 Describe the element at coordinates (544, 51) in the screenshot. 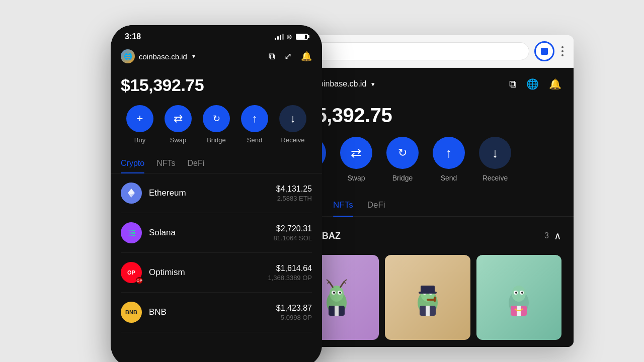

I see `stop-icon` at that location.